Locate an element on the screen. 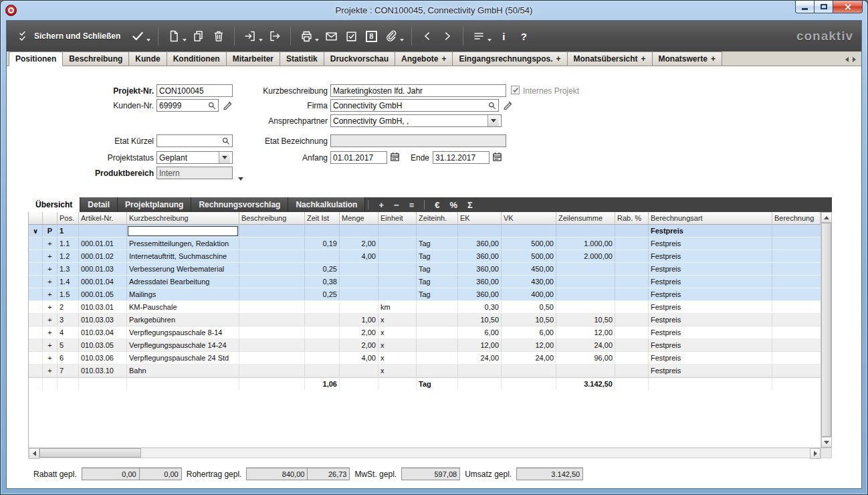 The image size is (868, 495). email-button is located at coordinates (331, 36).